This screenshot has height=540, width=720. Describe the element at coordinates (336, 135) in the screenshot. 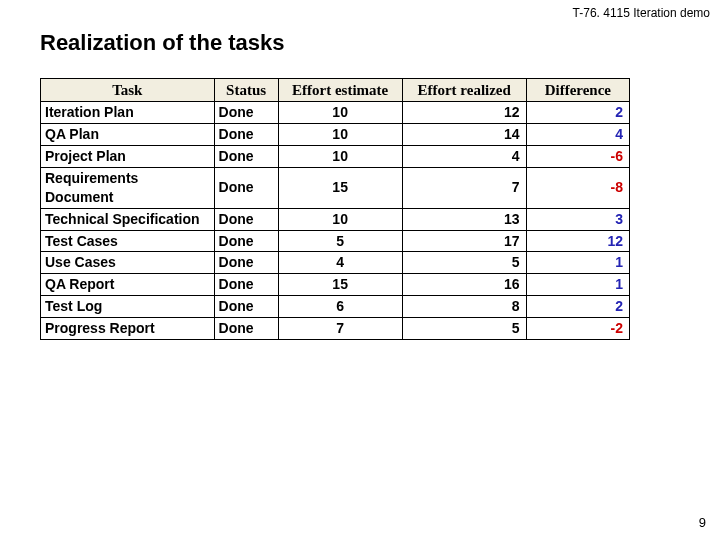

I see `table-row: QA Plan Done 10 14 4` at that location.